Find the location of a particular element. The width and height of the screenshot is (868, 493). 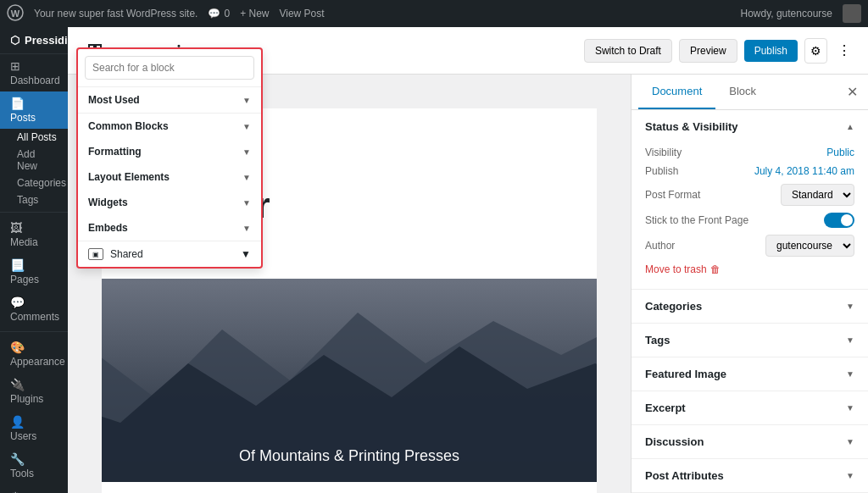

user-avatar is located at coordinates (852, 14).